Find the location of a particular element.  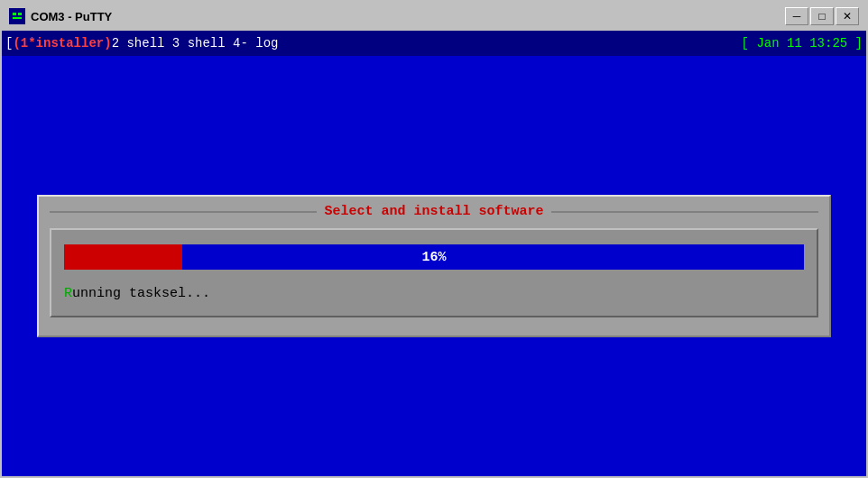

close-button: ✕ is located at coordinates (847, 16).